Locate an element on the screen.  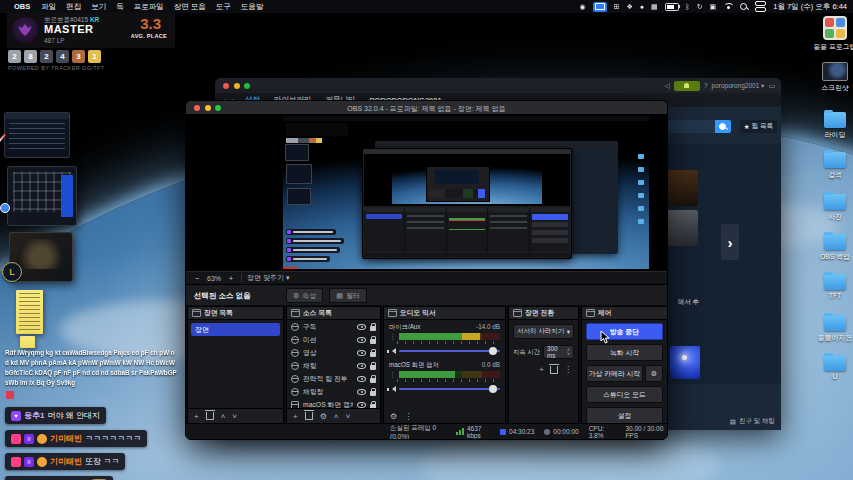
desktop-icon-folder: TFT is located at coordinates (833, 286).